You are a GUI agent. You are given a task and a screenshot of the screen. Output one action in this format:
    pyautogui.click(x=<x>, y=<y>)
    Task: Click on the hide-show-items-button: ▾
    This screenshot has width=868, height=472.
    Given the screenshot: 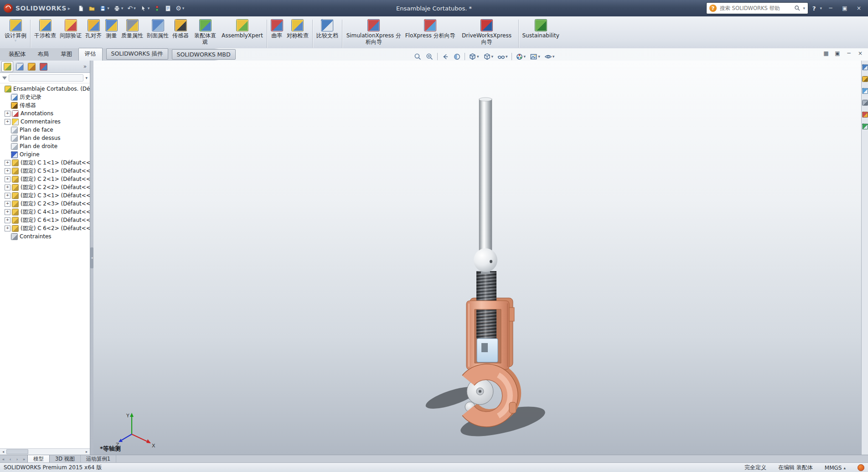 What is the action you would take?
    pyautogui.click(x=502, y=56)
    